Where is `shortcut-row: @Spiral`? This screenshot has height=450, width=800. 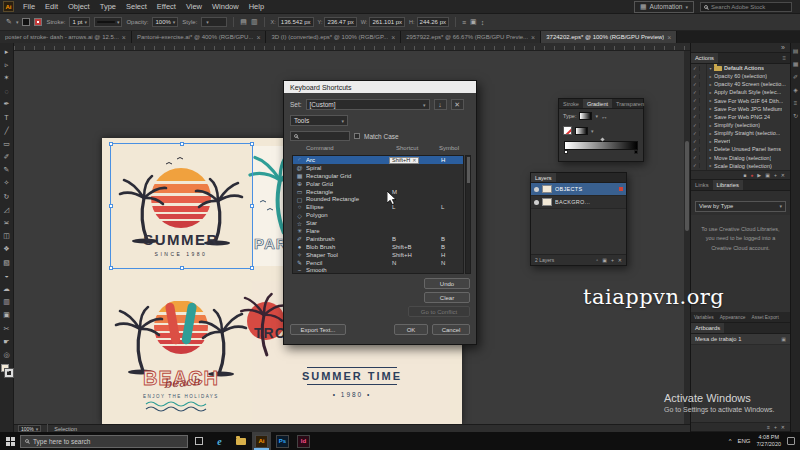 shortcut-row: @Spiral is located at coordinates (378, 168).